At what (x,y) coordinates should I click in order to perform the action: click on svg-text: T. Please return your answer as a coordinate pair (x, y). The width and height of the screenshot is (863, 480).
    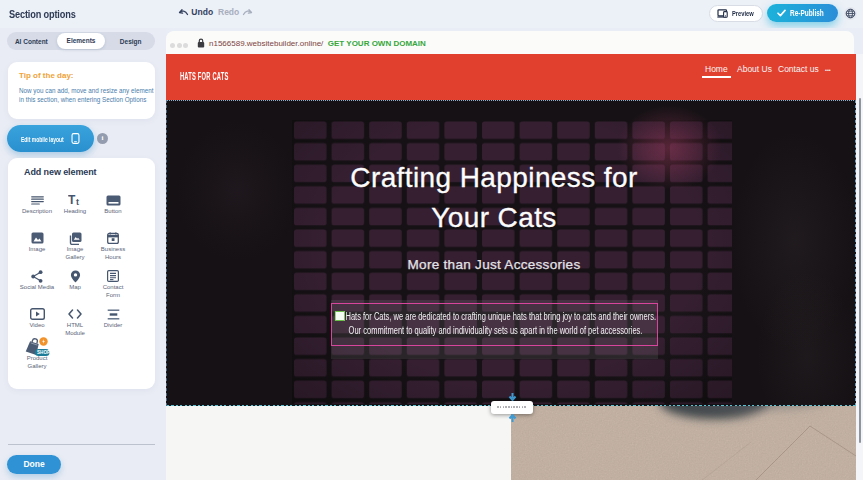
    Looking at the image, I should click on (72, 200).